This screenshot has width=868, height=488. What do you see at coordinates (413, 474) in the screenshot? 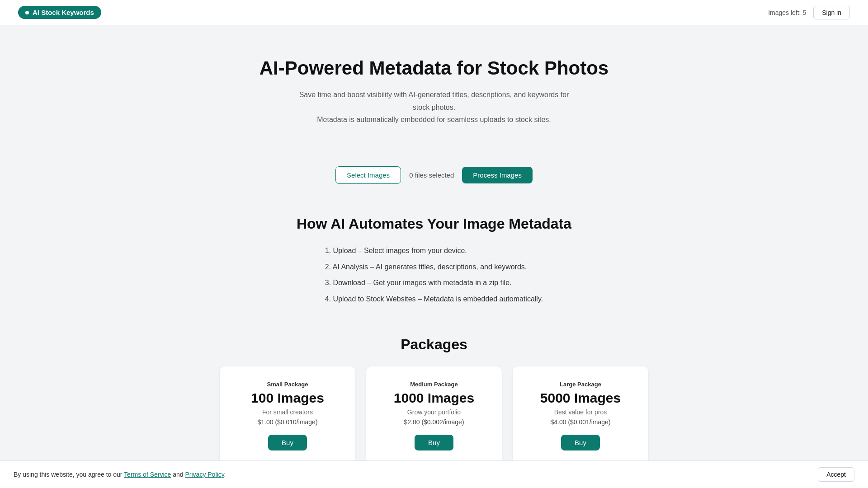
I see `cookie-text: By using this website, you agree to our …` at bounding box center [413, 474].